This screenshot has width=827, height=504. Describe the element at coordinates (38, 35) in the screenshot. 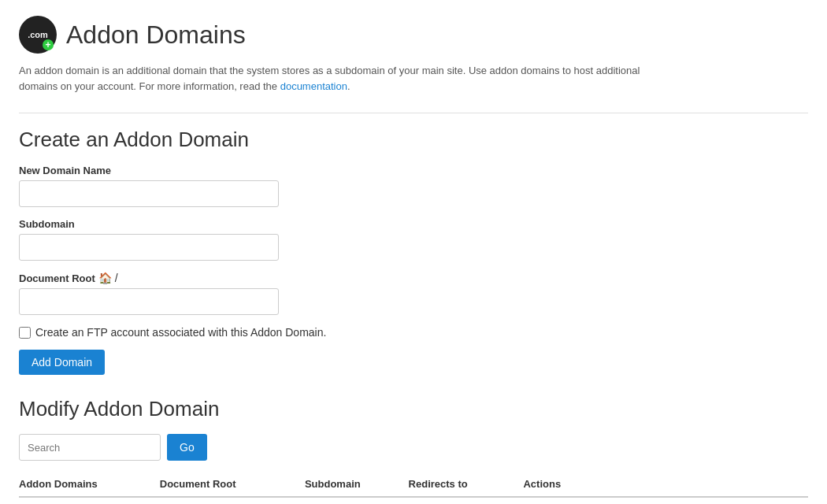

I see `app-logo: .com +` at that location.